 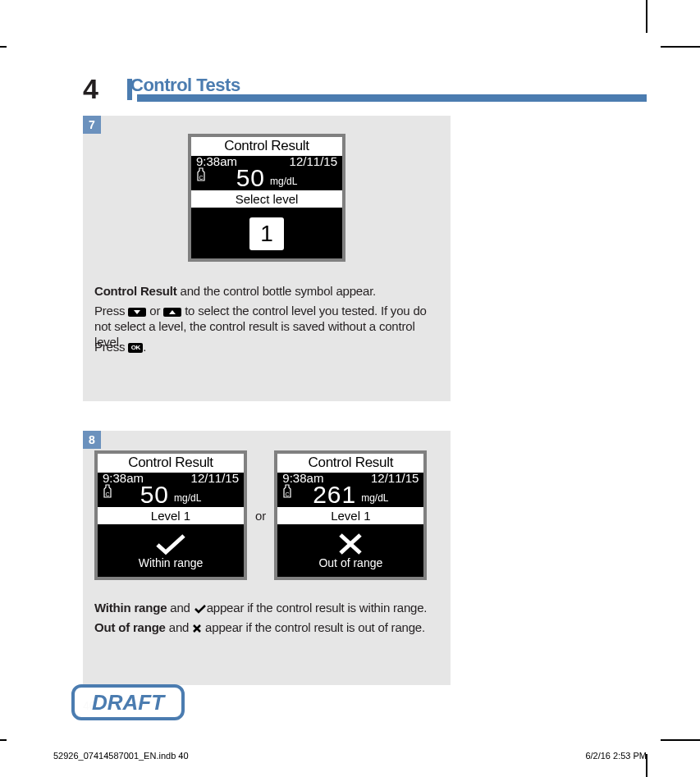 What do you see at coordinates (261, 515) in the screenshot?
I see `or-text: or` at bounding box center [261, 515].